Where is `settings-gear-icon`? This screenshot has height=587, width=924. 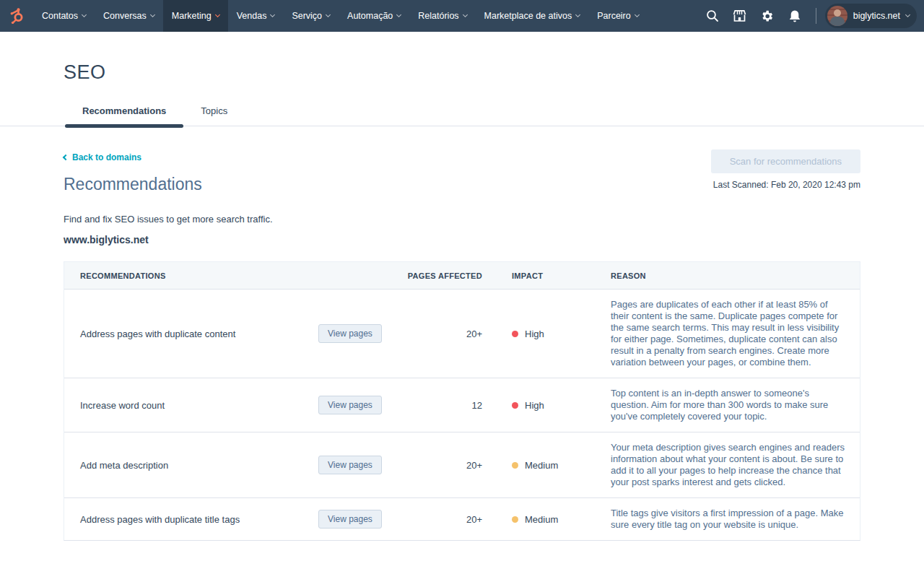
settings-gear-icon is located at coordinates (767, 16).